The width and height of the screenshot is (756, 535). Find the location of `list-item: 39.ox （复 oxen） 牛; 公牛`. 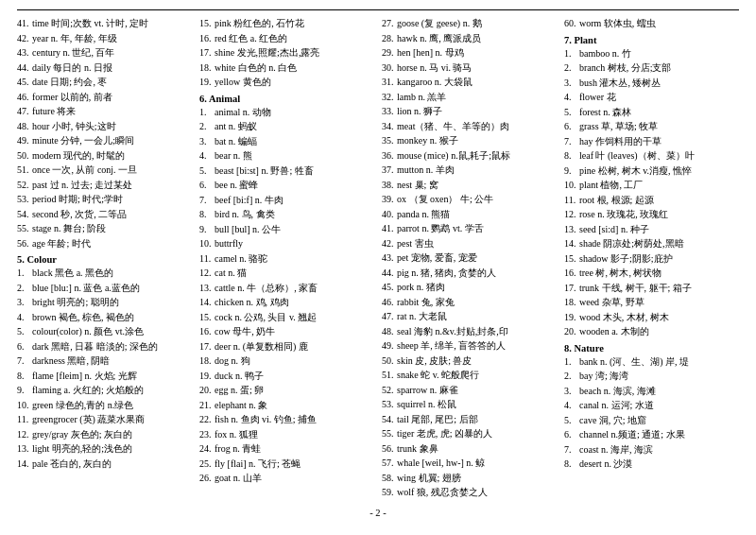

list-item: 39.ox （复 oxen） 牛; 公牛 is located at coordinates (469, 199).